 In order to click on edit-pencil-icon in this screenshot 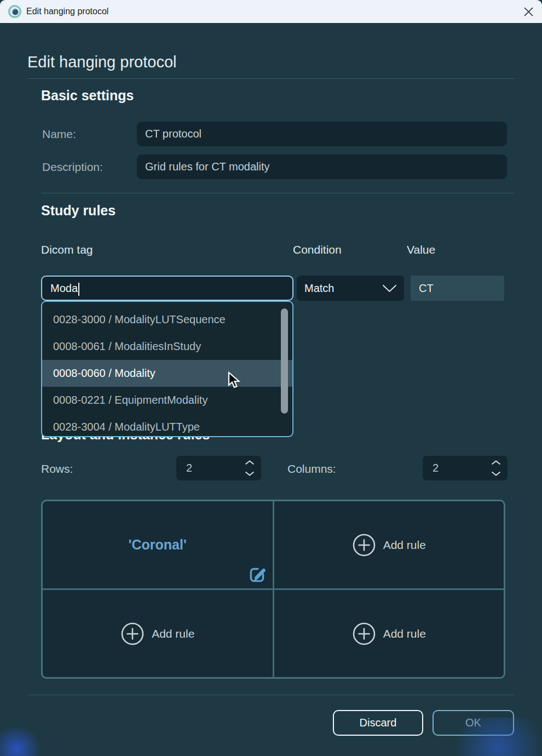, I will do `click(257, 575)`.